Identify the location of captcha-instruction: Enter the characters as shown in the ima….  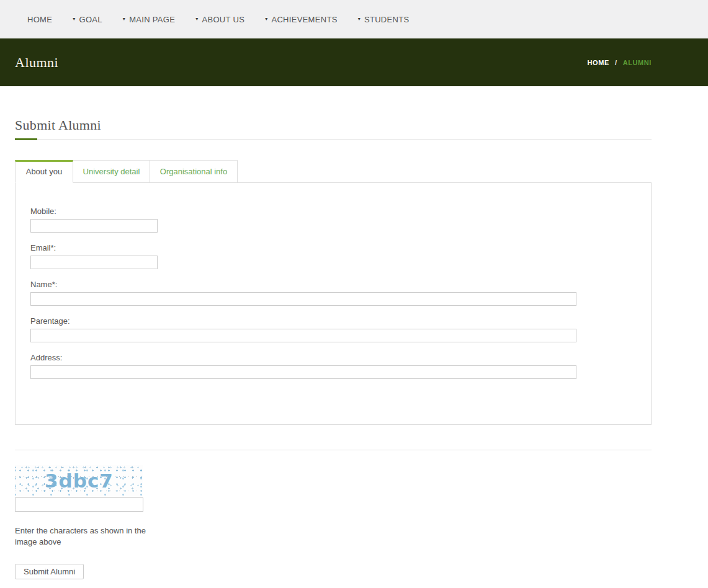
(83, 537).